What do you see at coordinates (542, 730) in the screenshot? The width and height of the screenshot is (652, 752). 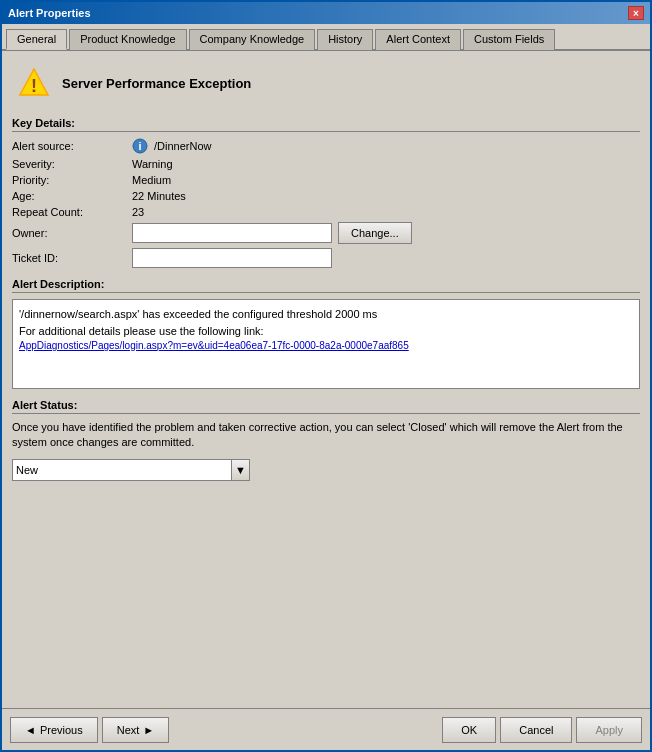 I see `action-buttons: OK Cancel Apply` at bounding box center [542, 730].